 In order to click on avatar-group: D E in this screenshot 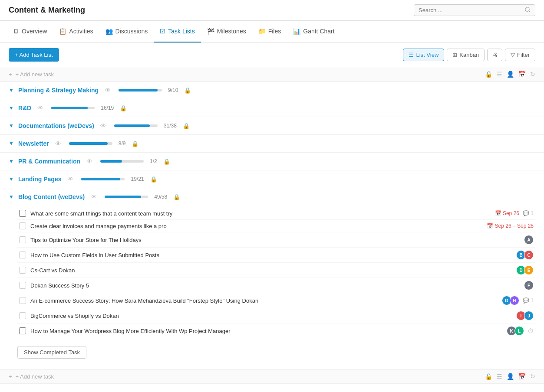, I will do `click(525, 270)`.